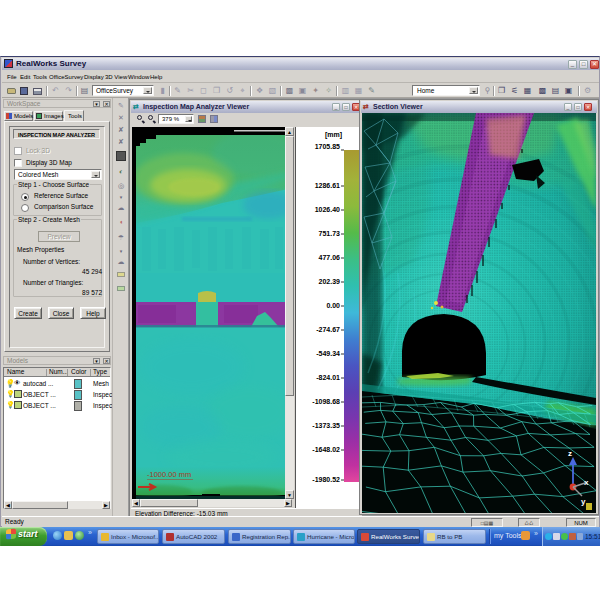  Describe the element at coordinates (570, 454) in the screenshot. I see `svg-text: z` at that location.